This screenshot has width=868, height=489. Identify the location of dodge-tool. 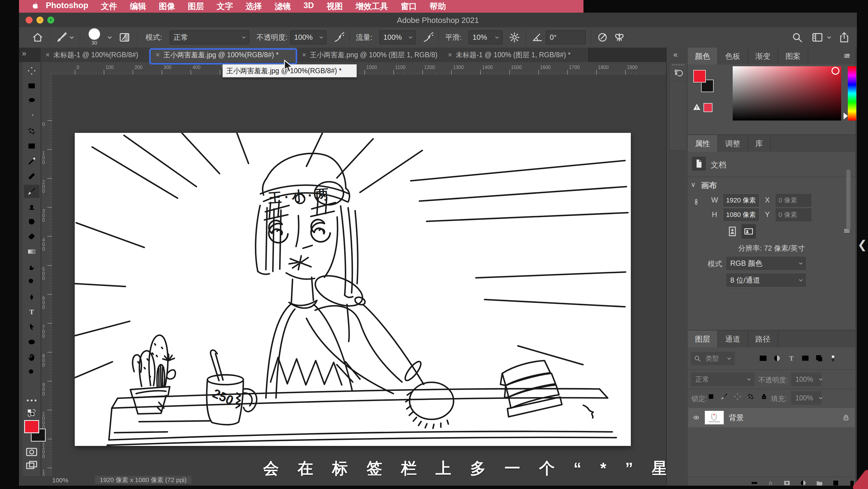
(32, 282).